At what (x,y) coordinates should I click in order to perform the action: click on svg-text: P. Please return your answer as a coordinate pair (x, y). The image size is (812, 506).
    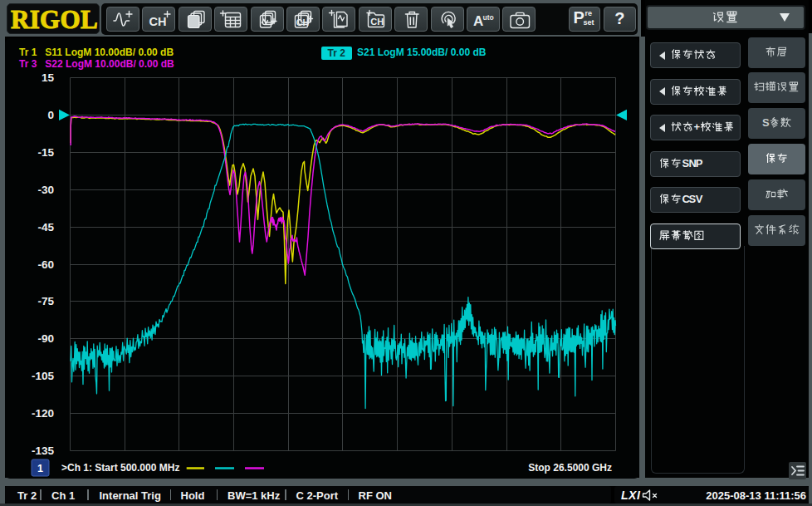
    Looking at the image, I should click on (699, 163).